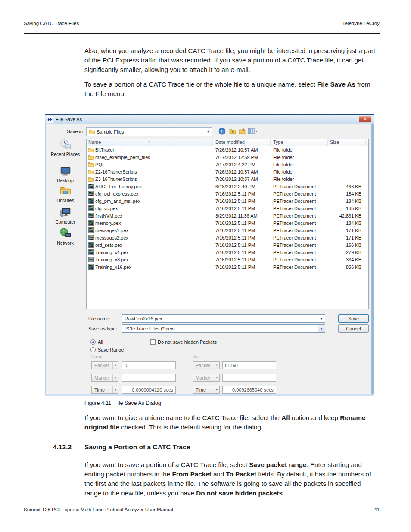 The width and height of the screenshot is (411, 532). I want to click on computer-icon, so click(65, 212).